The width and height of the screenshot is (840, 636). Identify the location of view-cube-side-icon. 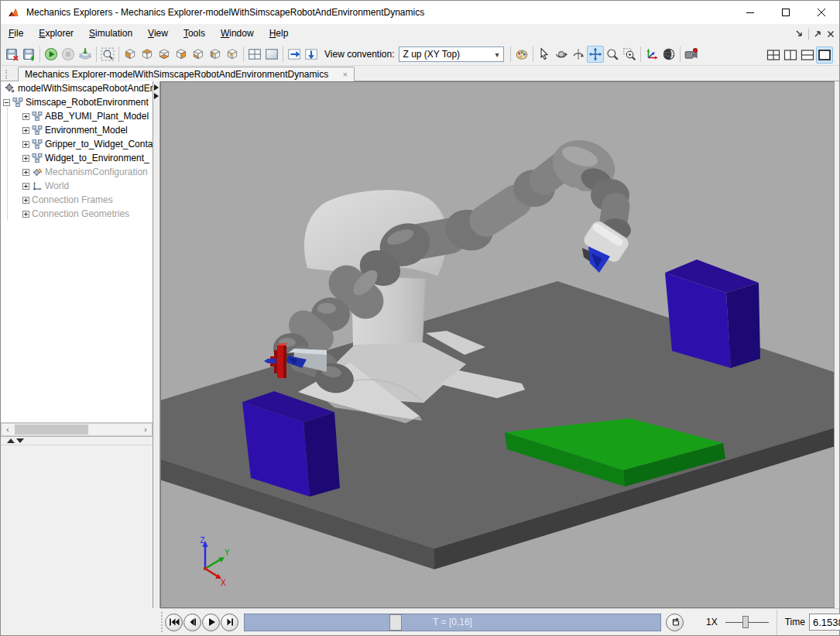
(215, 54).